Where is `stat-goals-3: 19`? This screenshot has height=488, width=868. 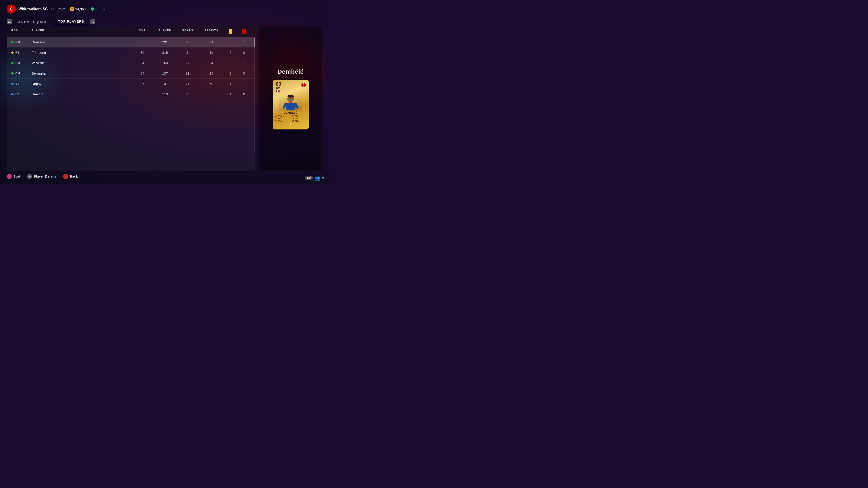 stat-goals-3: 19 is located at coordinates (187, 73).